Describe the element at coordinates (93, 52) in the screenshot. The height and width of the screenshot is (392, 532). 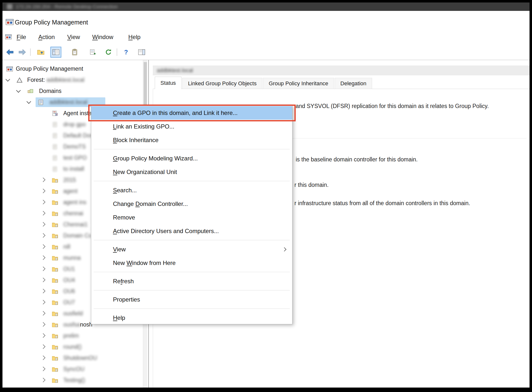
I see `export-list-icon` at that location.